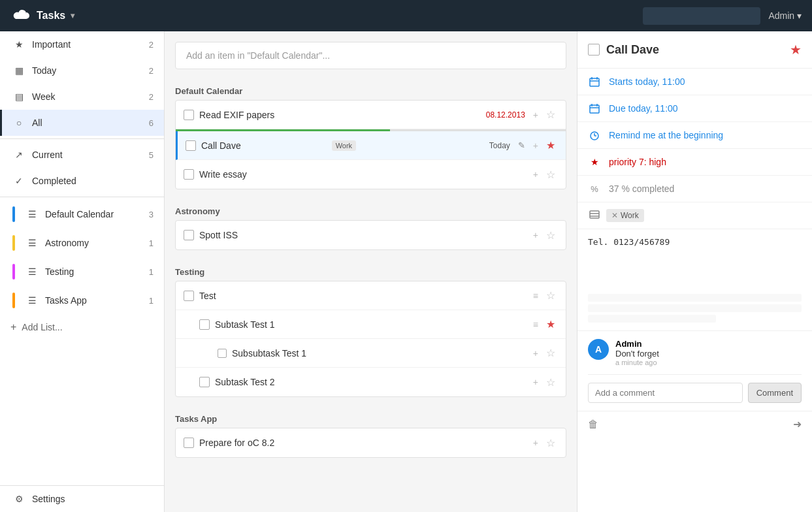  Describe the element at coordinates (536, 443) in the screenshot. I see `add-btn-prepare-oc: +` at that location.